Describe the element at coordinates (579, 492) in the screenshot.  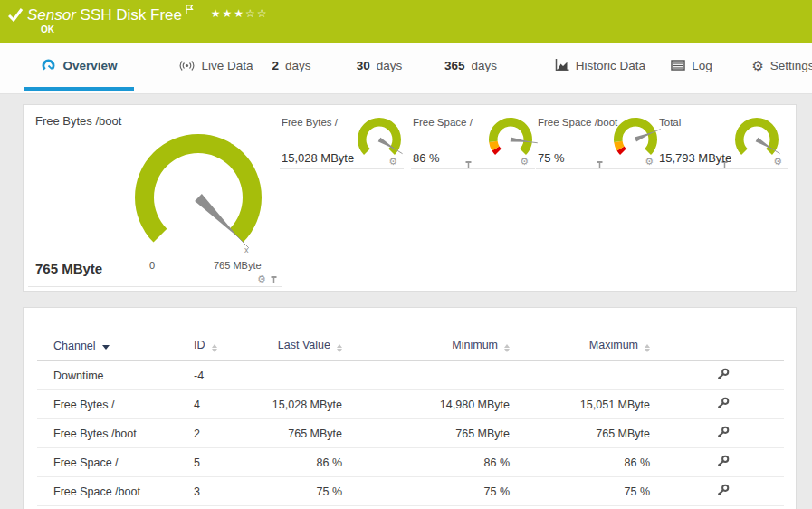
I see `maximum-value: 75 %` at that location.